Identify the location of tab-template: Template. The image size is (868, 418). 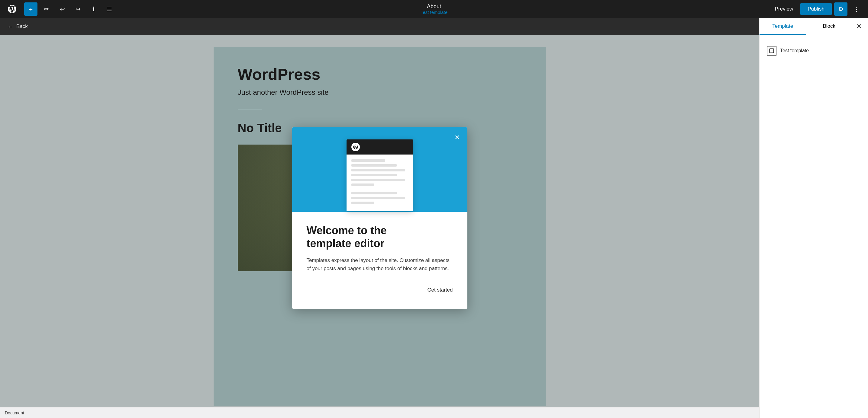
(783, 27).